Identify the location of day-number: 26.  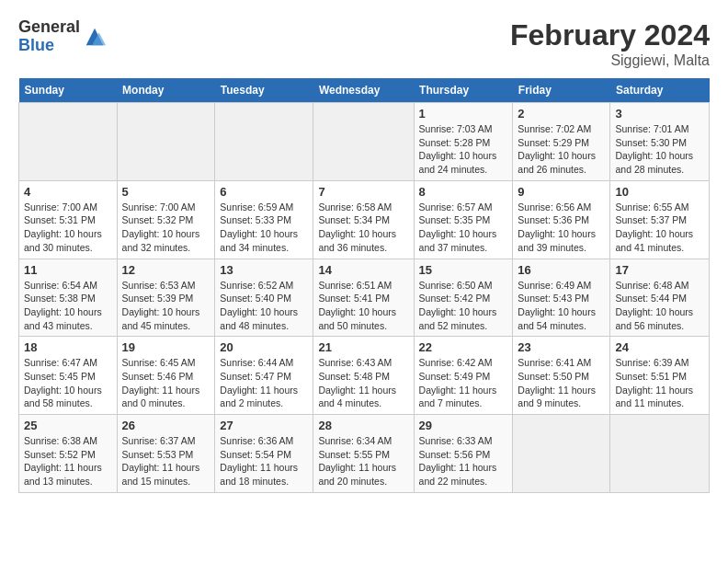
(166, 425).